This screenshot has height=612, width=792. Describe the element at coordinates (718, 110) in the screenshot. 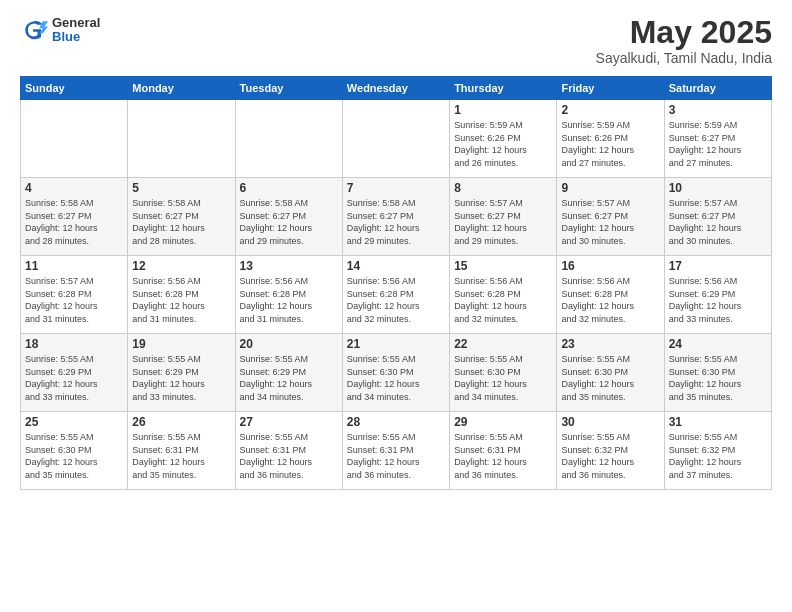

I see `day-number: 3` at that location.